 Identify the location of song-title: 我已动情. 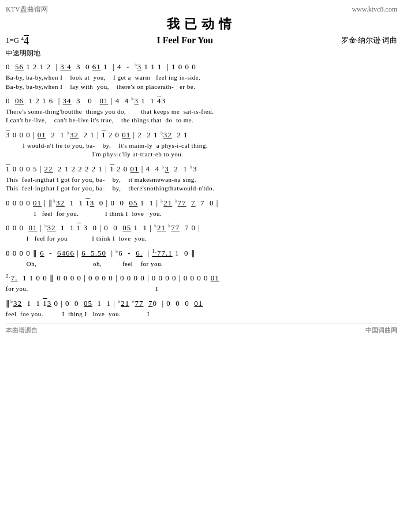
(201, 24).